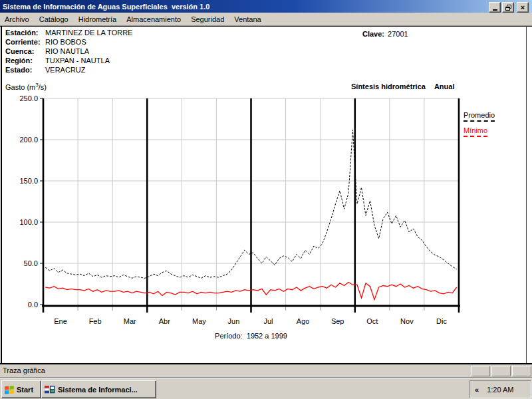  Describe the element at coordinates (25, 42) in the screenshot. I see `station-label: Corriente:` at that location.